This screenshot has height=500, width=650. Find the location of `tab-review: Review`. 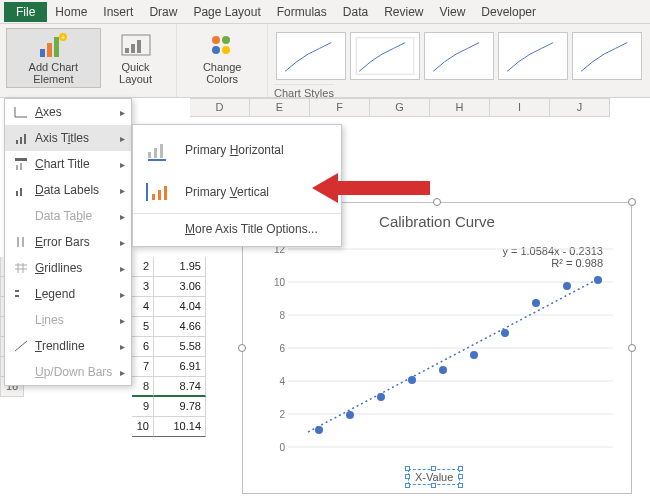

tab-review: Review is located at coordinates (404, 12).